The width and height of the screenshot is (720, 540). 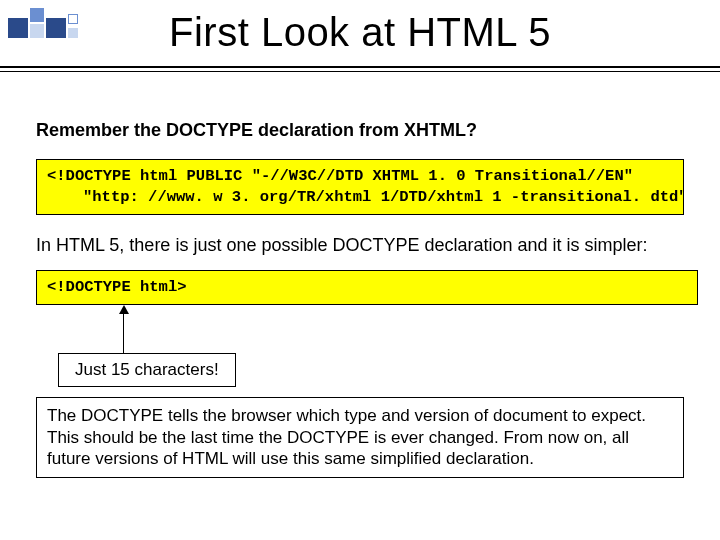 What do you see at coordinates (360, 246) in the screenshot?
I see `intro-text-2: In HTML 5, there is just one possible DO…` at bounding box center [360, 246].